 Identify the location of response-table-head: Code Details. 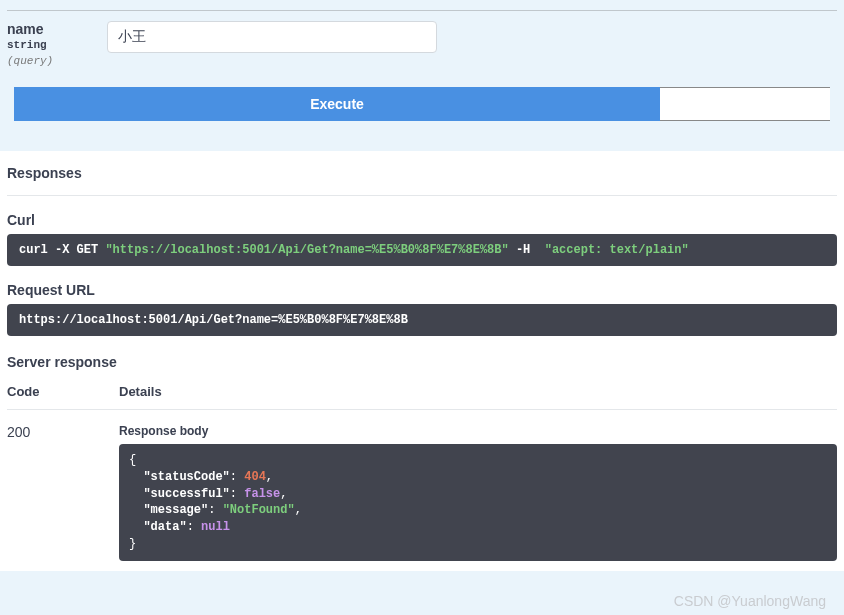
(422, 390).